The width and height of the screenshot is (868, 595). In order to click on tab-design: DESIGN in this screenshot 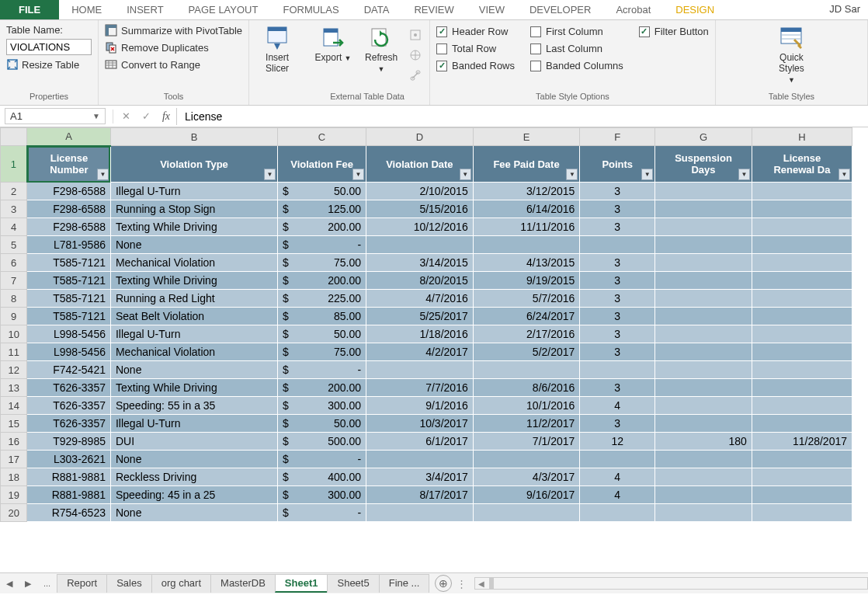, I will do `click(695, 9)`.